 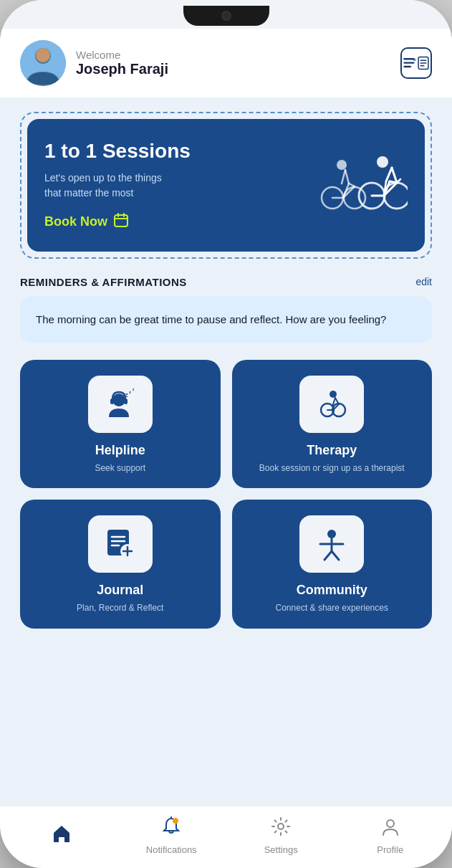 I want to click on settings-label: Settings, so click(x=281, y=850).